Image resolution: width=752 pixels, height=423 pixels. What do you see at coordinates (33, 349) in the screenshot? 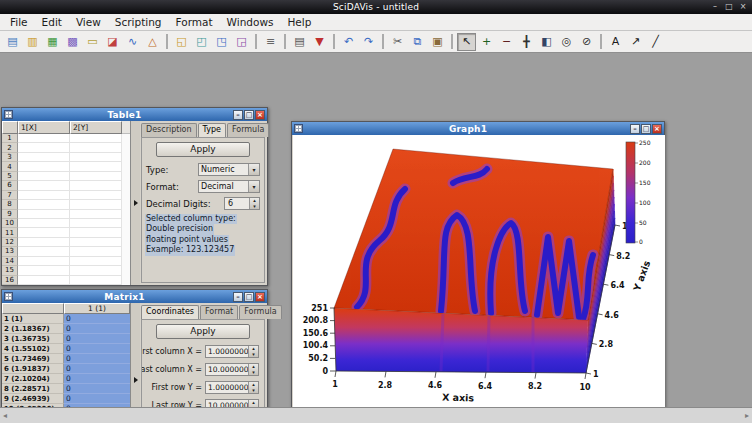
I see `matrix-row-header: 4 (1.55102)` at bounding box center [33, 349].